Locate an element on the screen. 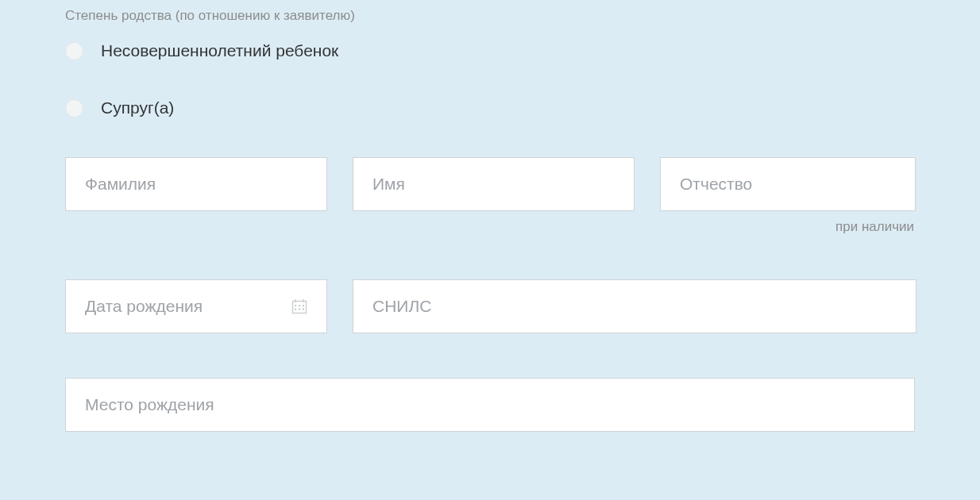 The height and width of the screenshot is (500, 980). field-wrap-dob: Дата рождения is located at coordinates (196, 306).